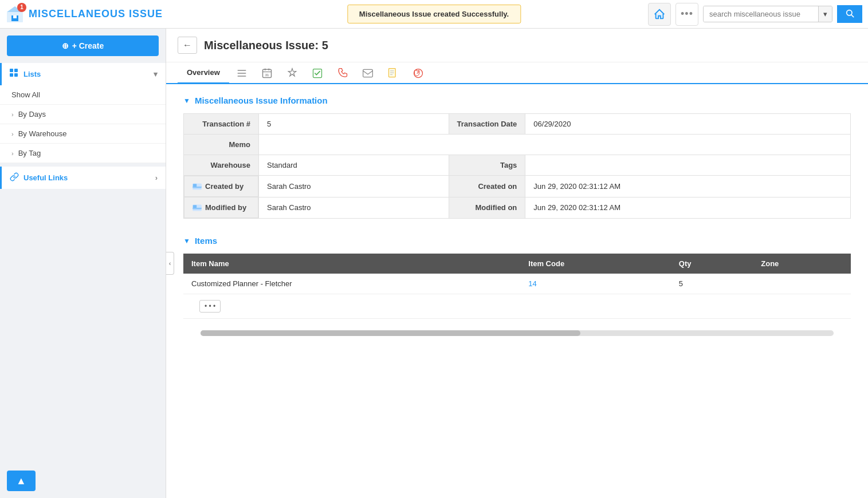 The image size is (868, 498). What do you see at coordinates (517, 208) in the screenshot?
I see `form-row-modified-by: Modified by Sarah Castro Modified on Jun…` at bounding box center [517, 208].